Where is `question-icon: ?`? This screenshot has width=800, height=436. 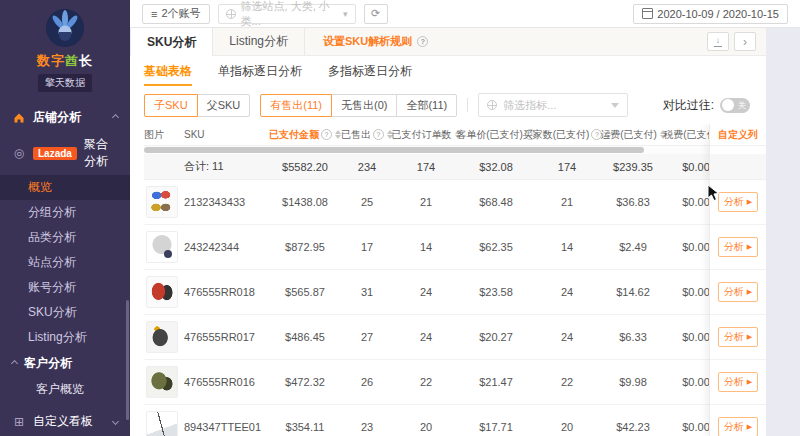 question-icon: ? is located at coordinates (422, 42).